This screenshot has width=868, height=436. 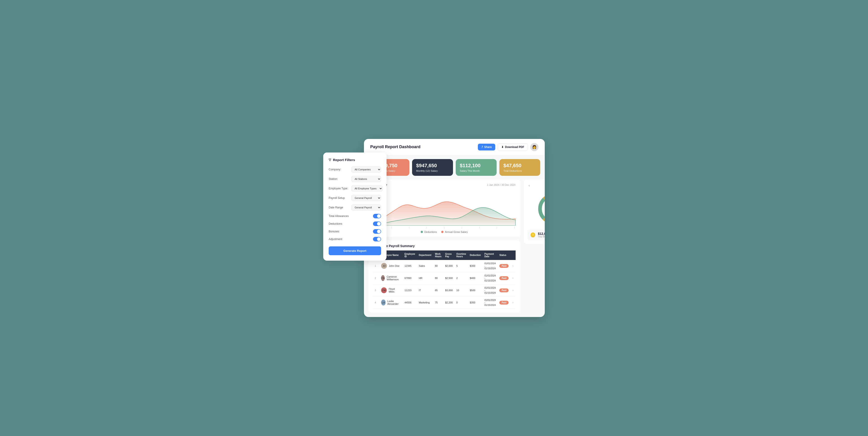 I want to click on company-select: All Companies, so click(x=366, y=169).